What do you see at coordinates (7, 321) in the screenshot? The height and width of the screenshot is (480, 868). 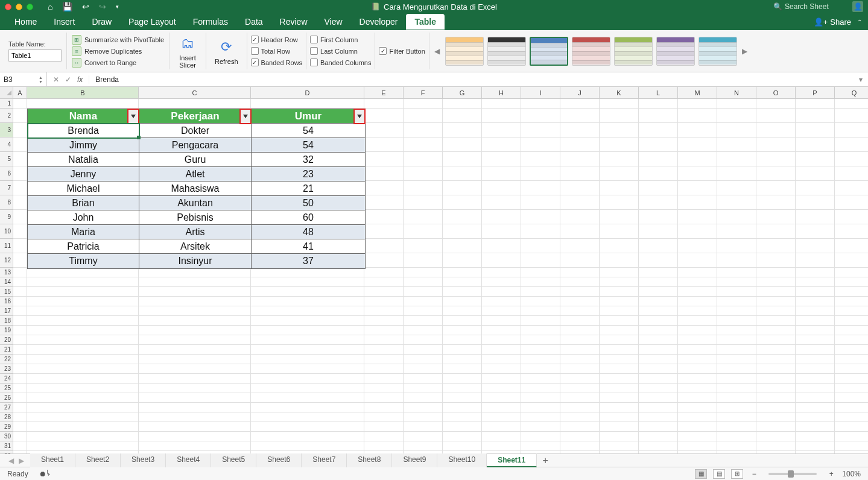 I see `row-header: 18` at bounding box center [7, 321].